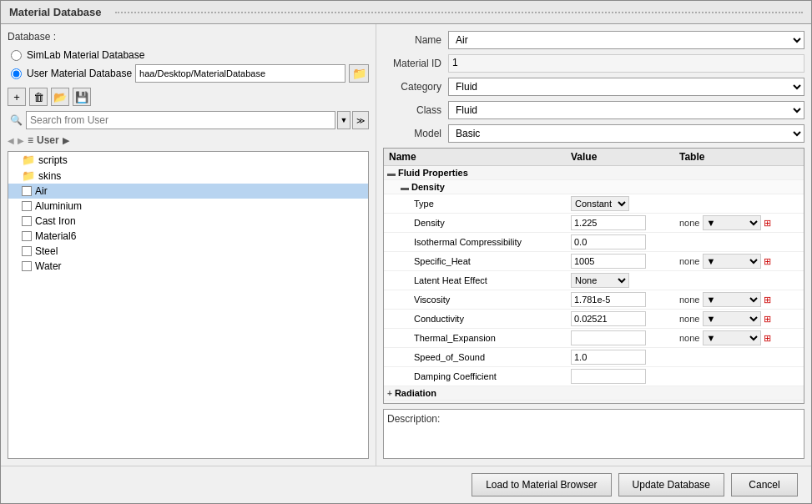 Image resolution: width=812 pixels, height=504 pixels. I want to click on tree-item-label-aluminium: Aluminium, so click(58, 206).